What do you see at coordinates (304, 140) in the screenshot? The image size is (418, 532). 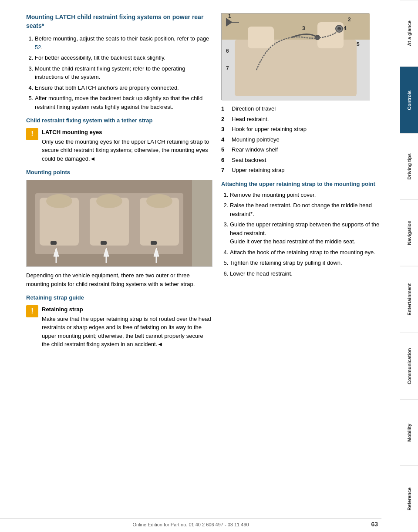 I see `legend-item-4: 4 Mounting point/eye` at bounding box center [304, 140].